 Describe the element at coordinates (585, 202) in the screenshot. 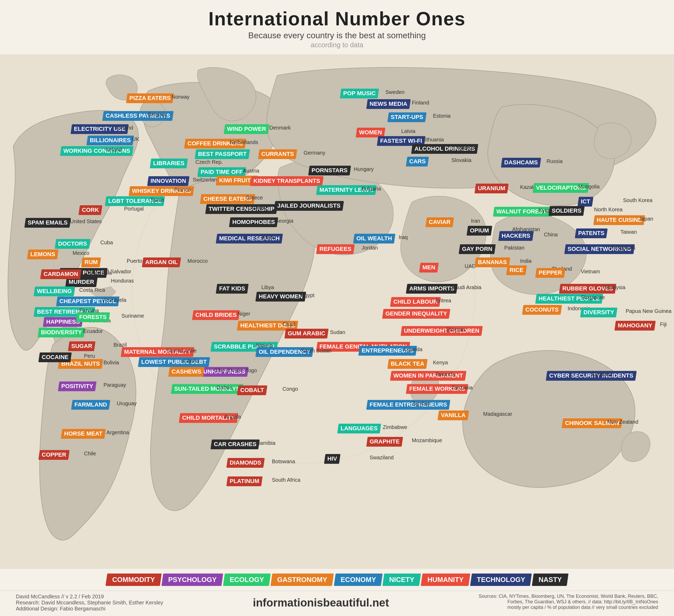

I see `map-label-ict: ICT` at that location.